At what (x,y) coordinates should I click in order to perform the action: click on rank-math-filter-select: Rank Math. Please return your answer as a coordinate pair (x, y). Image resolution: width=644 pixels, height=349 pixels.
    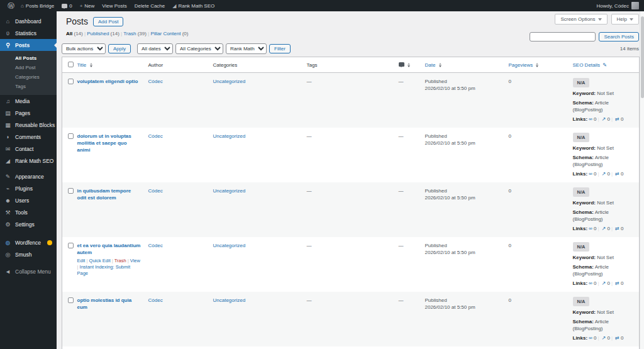
    Looking at the image, I should click on (247, 49).